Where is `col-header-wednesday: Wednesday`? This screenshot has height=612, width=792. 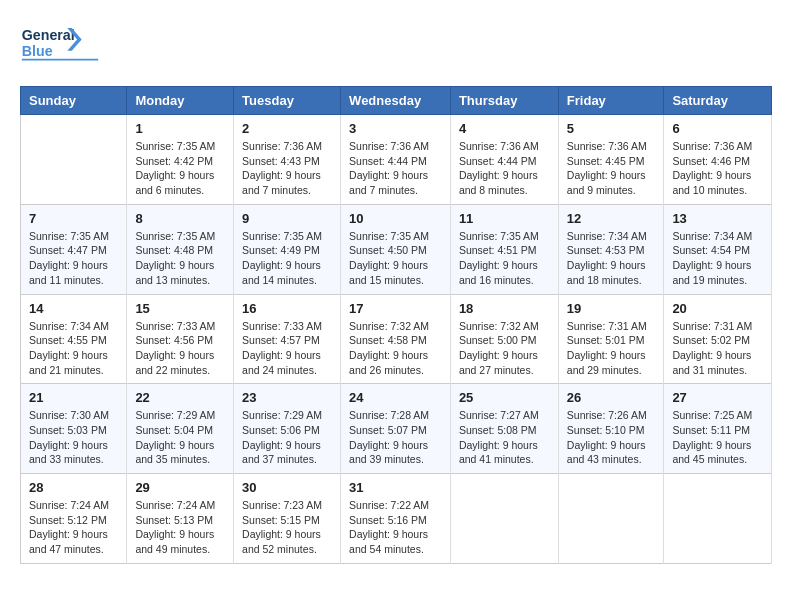
col-header-wednesday: Wednesday is located at coordinates (396, 101).